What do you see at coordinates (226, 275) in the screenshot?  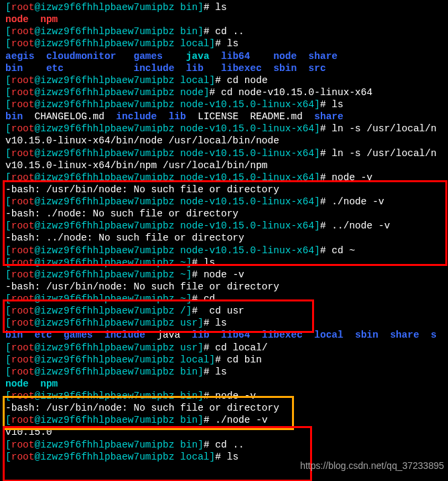 I see `terminal-line: [root@izwz9f6fhhlpbaew7umipbz ~]# node -…` at bounding box center [226, 275].